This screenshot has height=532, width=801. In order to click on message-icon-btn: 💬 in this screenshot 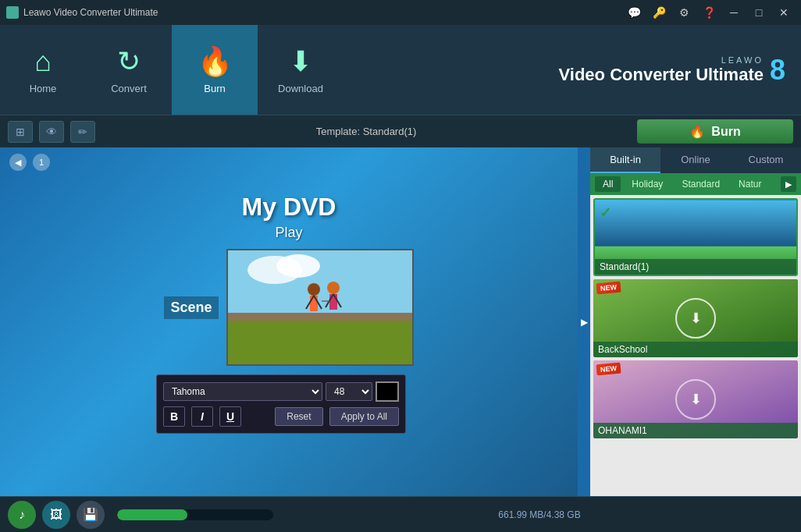, I will do `click(634, 12)`.